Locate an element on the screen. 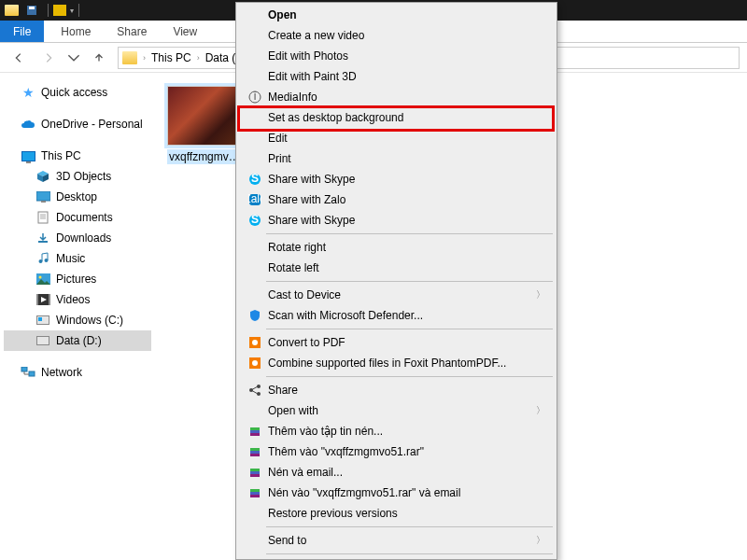  ctx-rotate-left: Rotate left is located at coordinates (396, 268).